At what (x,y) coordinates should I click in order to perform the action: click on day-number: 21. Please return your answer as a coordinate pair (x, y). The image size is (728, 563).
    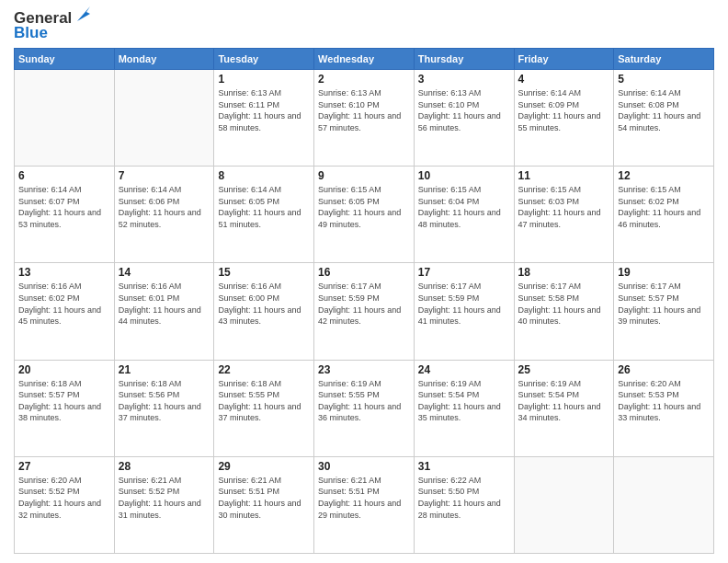
    Looking at the image, I should click on (165, 370).